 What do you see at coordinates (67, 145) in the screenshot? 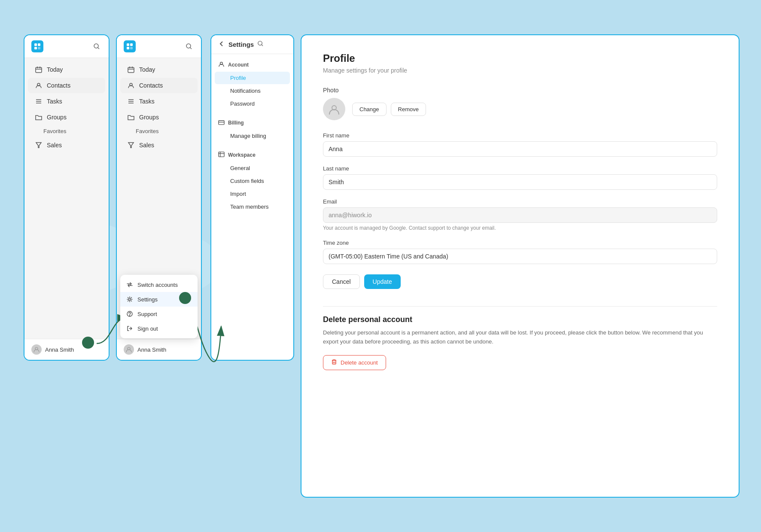
I see `nav-item-sales-1: Sales` at bounding box center [67, 145].